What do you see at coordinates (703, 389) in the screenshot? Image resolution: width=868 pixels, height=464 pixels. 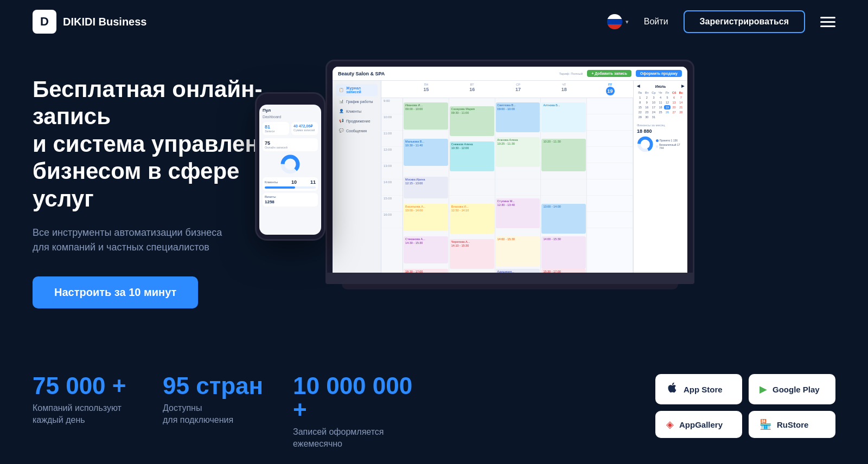 I see `app-store-label: App Store` at bounding box center [703, 389].